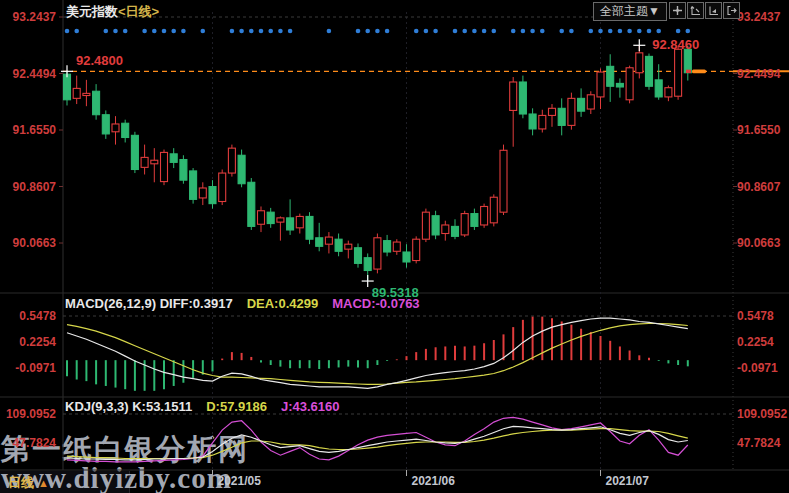 The image size is (789, 493). Describe the element at coordinates (28, 483) in the screenshot. I see `period-tab-daily: 日线▲` at that location.